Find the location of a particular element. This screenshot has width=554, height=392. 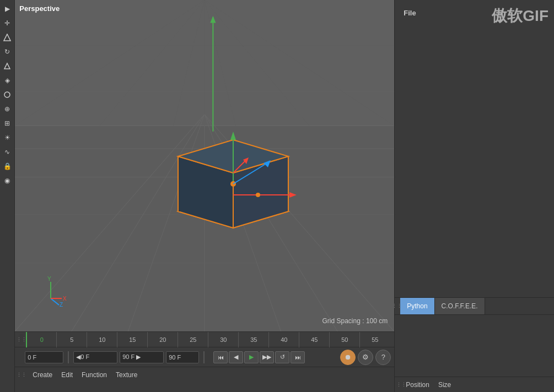

position-label: Position is located at coordinates (418, 385).